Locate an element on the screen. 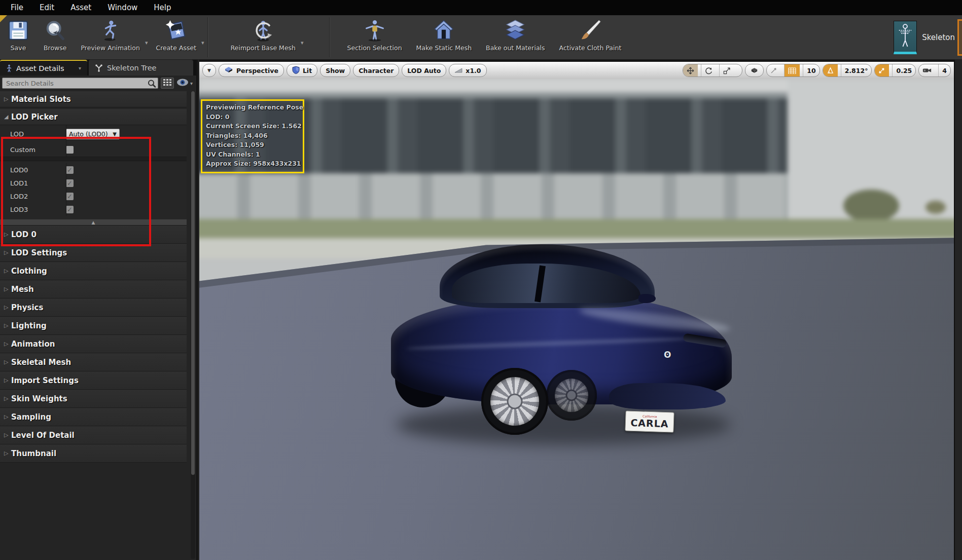 The width and height of the screenshot is (962, 560). lod3-checkbox: ✓ is located at coordinates (70, 210).